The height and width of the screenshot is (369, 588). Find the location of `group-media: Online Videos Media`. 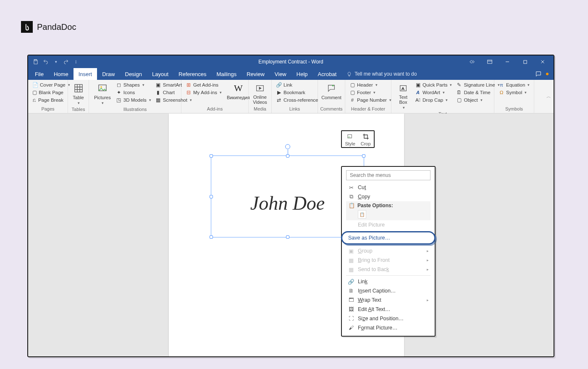

group-media: Online Videos Media is located at coordinates (260, 97).